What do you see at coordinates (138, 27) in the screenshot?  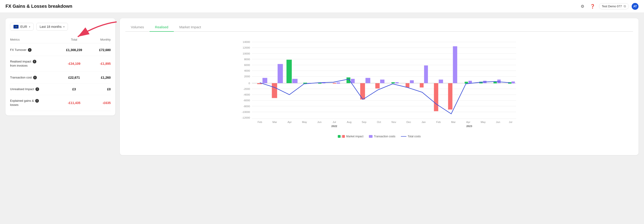 I see `tab-volumes: Volumes` at bounding box center [138, 27].